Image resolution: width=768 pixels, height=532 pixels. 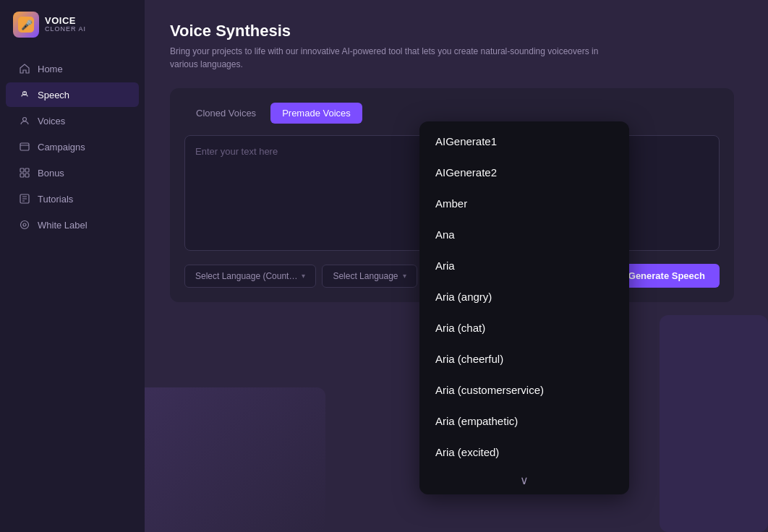 What do you see at coordinates (72, 147) in the screenshot?
I see `sidebar-item-campaigns: Campaigns` at bounding box center [72, 147].